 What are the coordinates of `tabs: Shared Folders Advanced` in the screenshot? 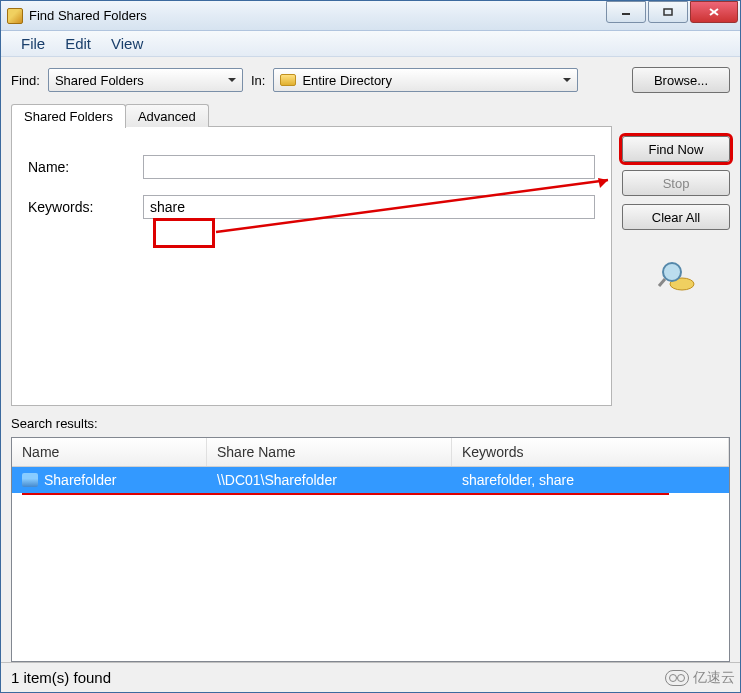 It's located at (110, 116).